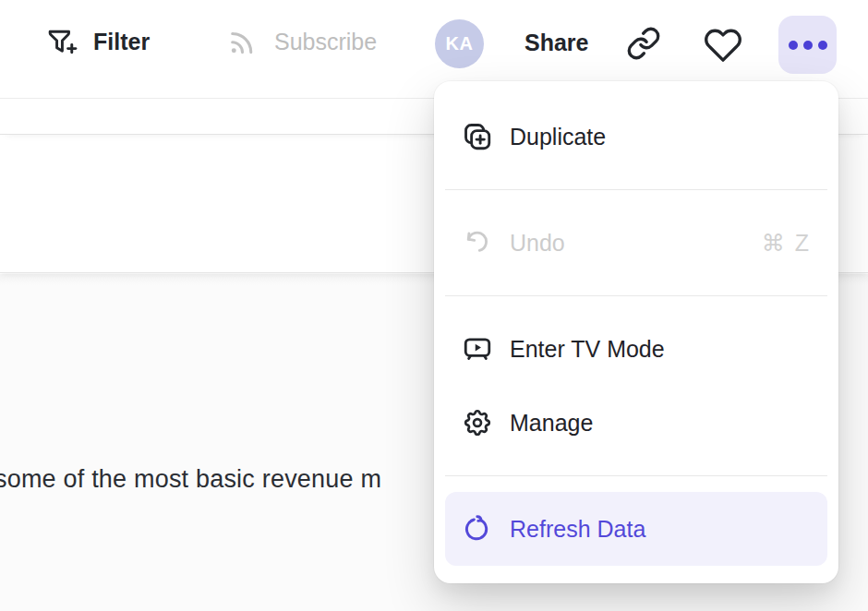  What do you see at coordinates (477, 137) in the screenshot?
I see `duplicate-icon` at bounding box center [477, 137].